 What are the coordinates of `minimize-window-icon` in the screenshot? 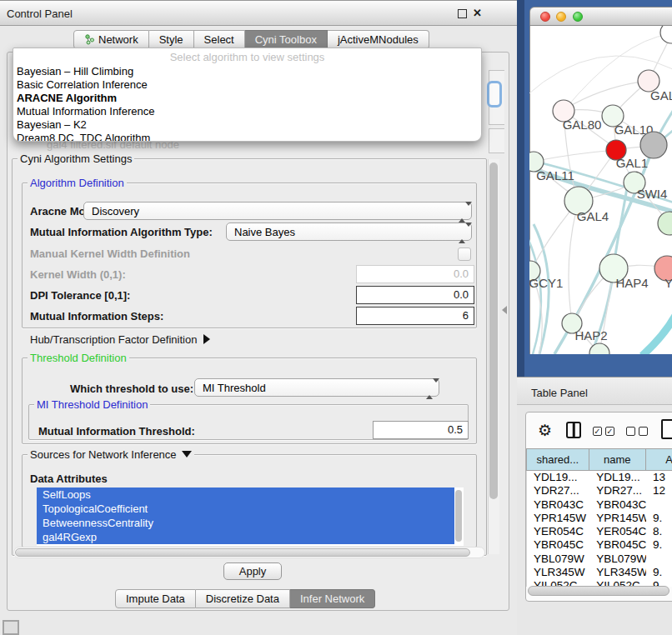 It's located at (561, 17).